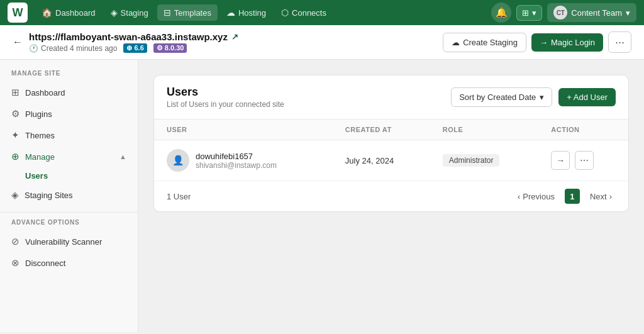 This screenshot has height=334, width=644. Describe the element at coordinates (235, 36) in the screenshot. I see `external-link-icon: ↗` at that location.